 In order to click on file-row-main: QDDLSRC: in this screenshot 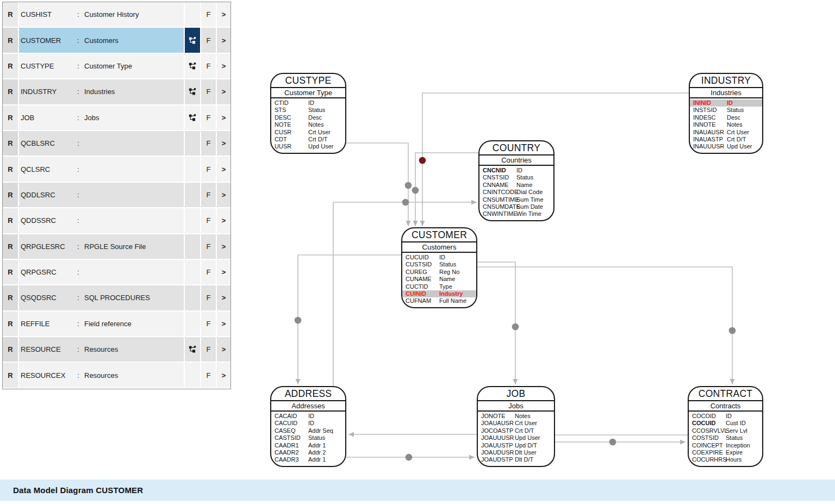, I will do `click(101, 195)`.